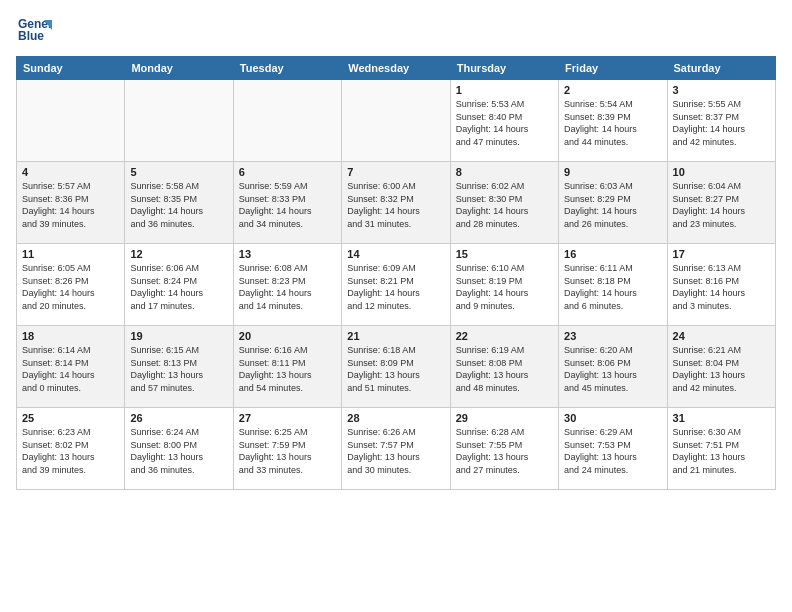  Describe the element at coordinates (179, 285) in the screenshot. I see `calendar-cell: 12Sunrise: 6:06 AMSunset: 8:24 PMDayligh…` at that location.